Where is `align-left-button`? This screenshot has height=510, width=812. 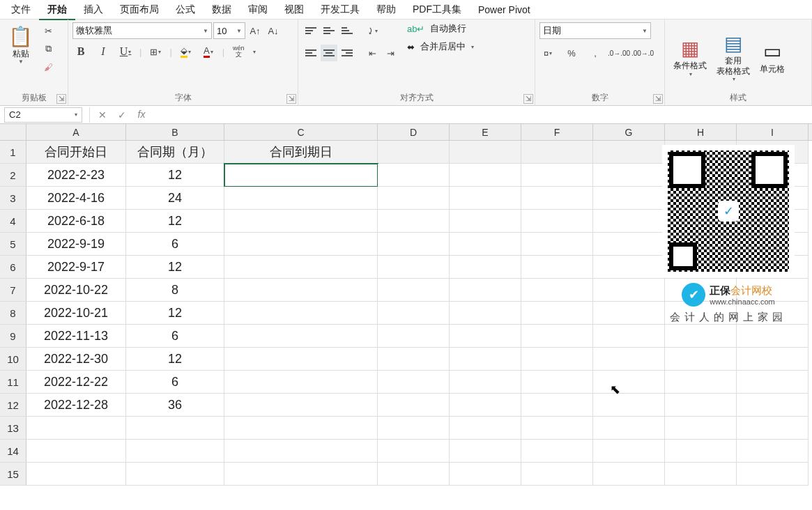
align-left-button is located at coordinates (311, 53).